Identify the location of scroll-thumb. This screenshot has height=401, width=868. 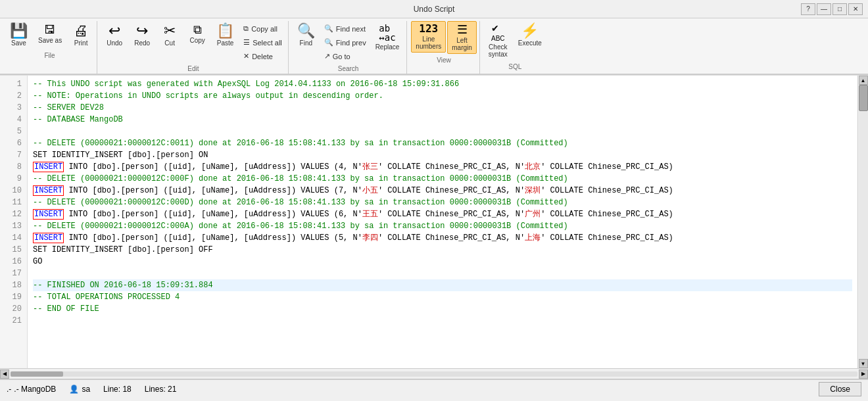
(863, 98).